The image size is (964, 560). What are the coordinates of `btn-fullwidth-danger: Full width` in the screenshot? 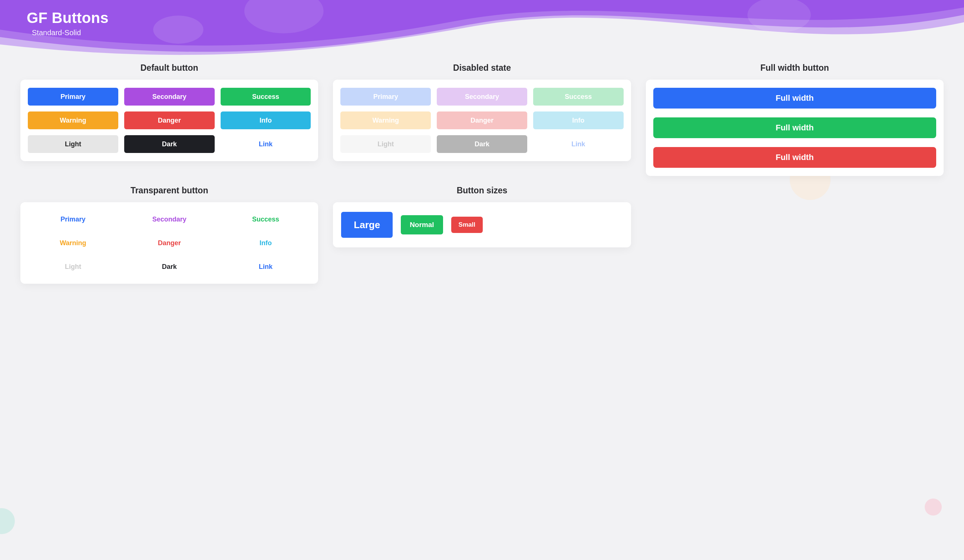 It's located at (795, 157).